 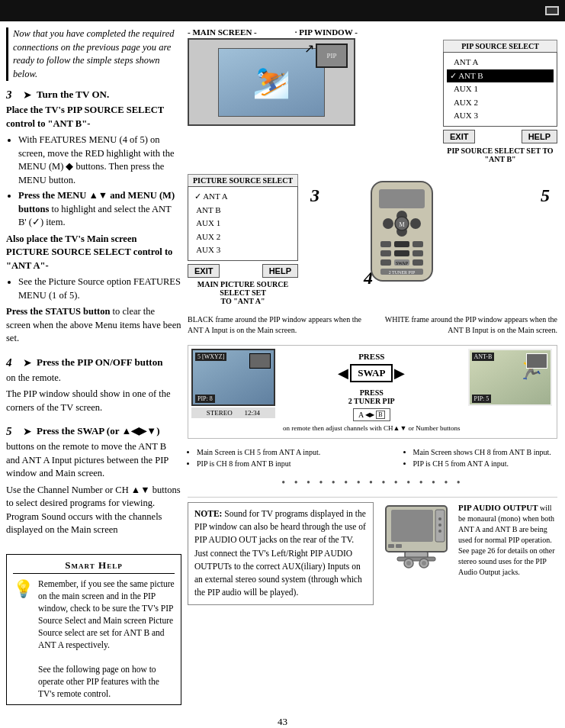 What do you see at coordinates (430, 235) in the screenshot?
I see `remote-control-area: 3 4 5 M` at bounding box center [430, 235].